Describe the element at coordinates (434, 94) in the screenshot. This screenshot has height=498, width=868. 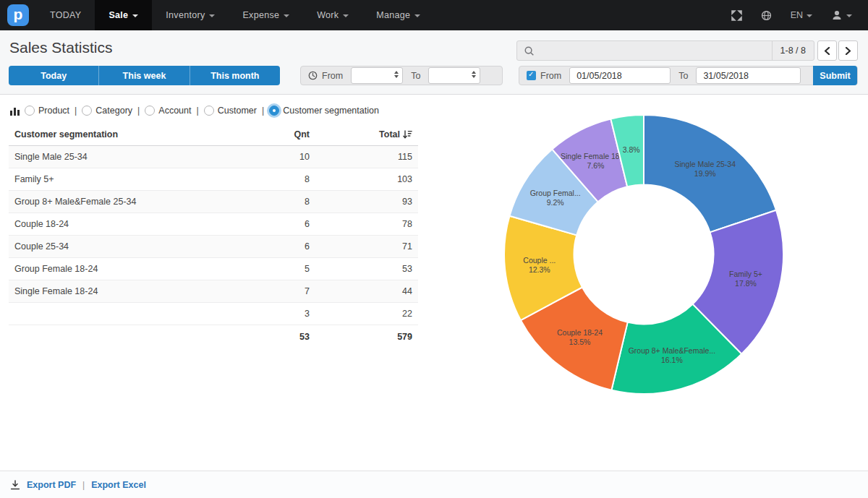
I see `header-divider` at that location.